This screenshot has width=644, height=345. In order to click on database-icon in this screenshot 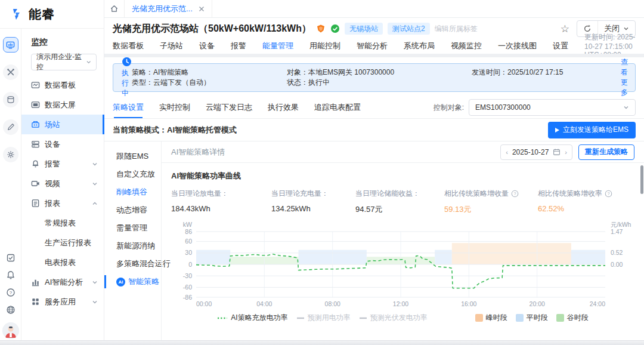, I will do `click(11, 100)`.